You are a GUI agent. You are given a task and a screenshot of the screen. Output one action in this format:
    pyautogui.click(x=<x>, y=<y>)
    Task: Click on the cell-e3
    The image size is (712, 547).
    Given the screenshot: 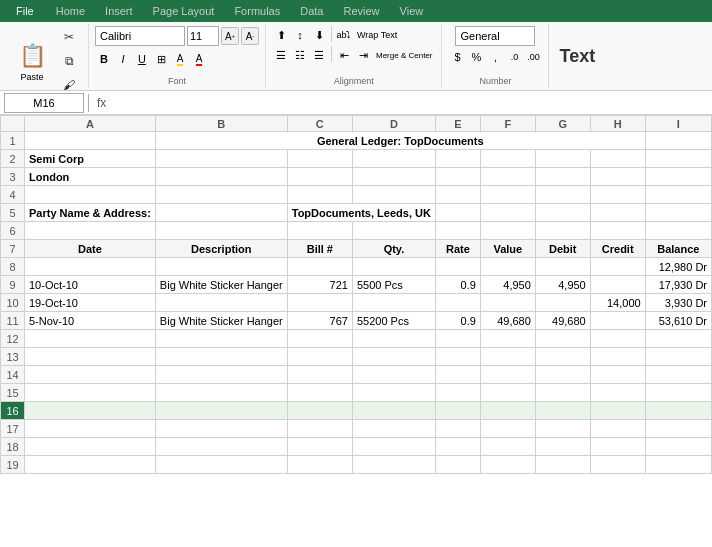 What is the action you would take?
    pyautogui.click(x=458, y=177)
    